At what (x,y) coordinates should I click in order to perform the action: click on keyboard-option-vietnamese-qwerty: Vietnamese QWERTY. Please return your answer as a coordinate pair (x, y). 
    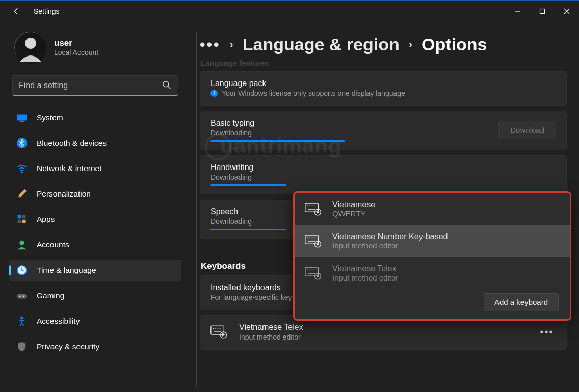
    Looking at the image, I should click on (432, 209).